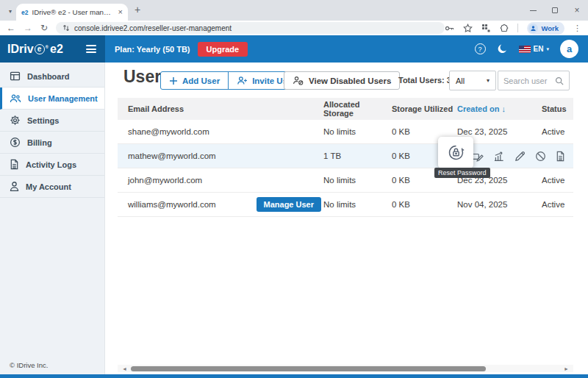  I want to click on users-icon, so click(15, 99).